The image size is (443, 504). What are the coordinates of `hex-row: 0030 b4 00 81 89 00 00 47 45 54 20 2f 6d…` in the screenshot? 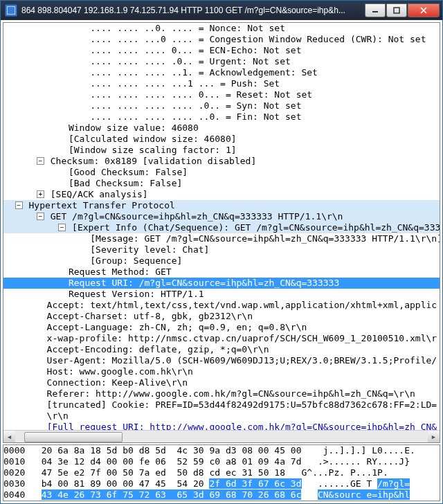 It's located at (222, 484).